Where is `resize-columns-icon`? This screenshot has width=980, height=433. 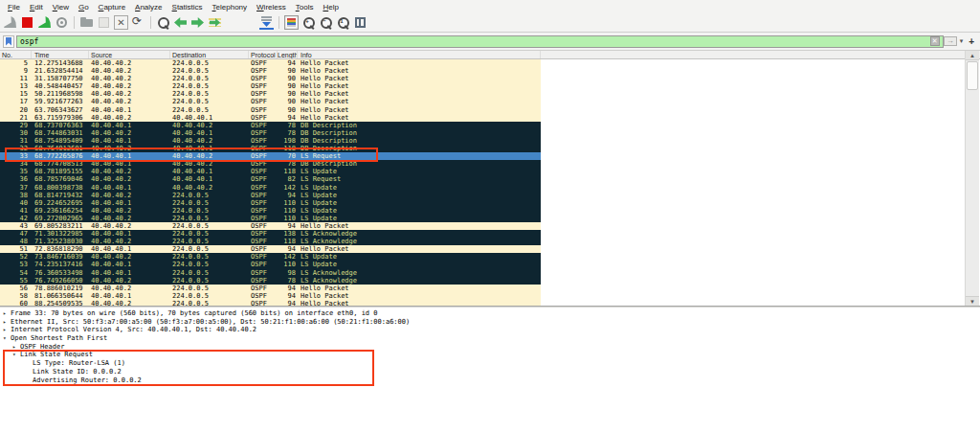 resize-columns-icon is located at coordinates (360, 23).